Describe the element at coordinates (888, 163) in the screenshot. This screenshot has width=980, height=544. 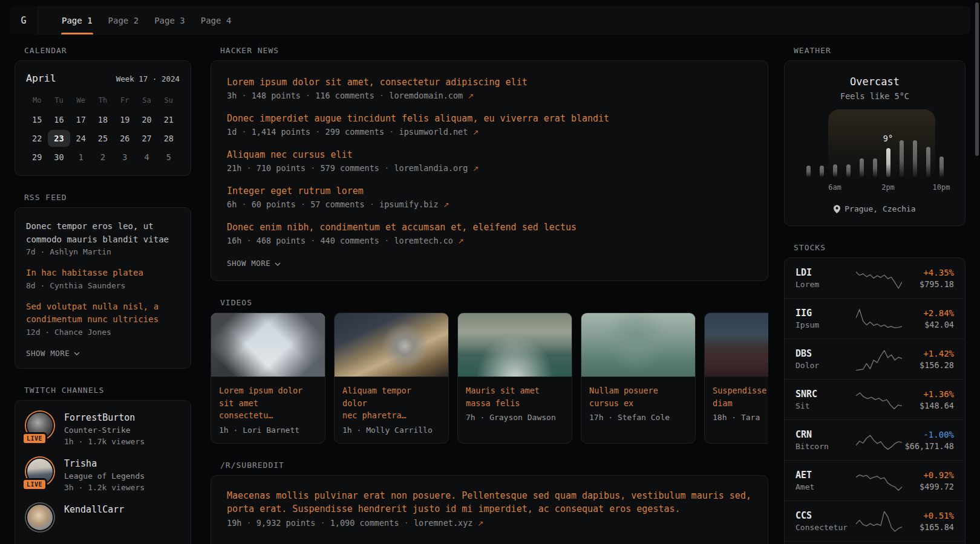
I see `weather-bar-highlighted: 9°` at that location.